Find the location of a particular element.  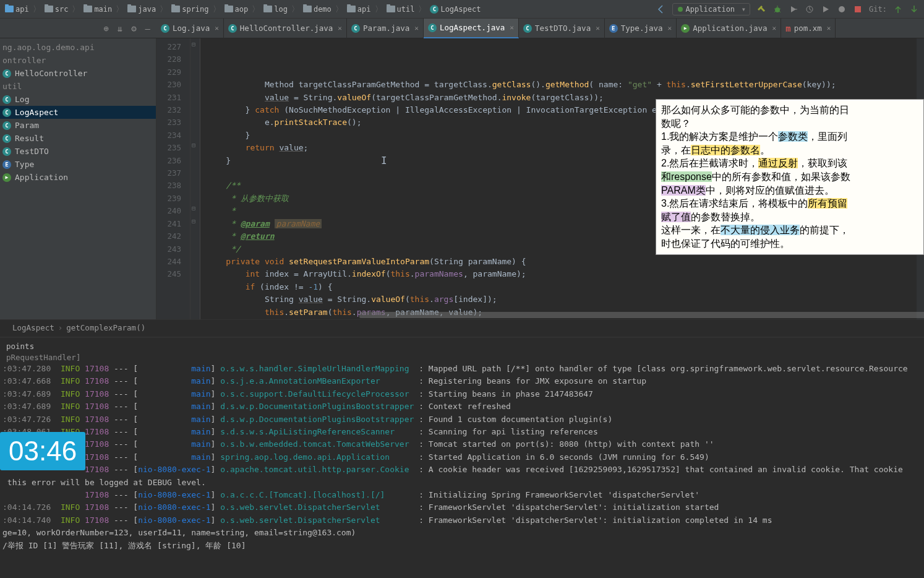

breadcrumb-item: src is located at coordinates (57, 9).